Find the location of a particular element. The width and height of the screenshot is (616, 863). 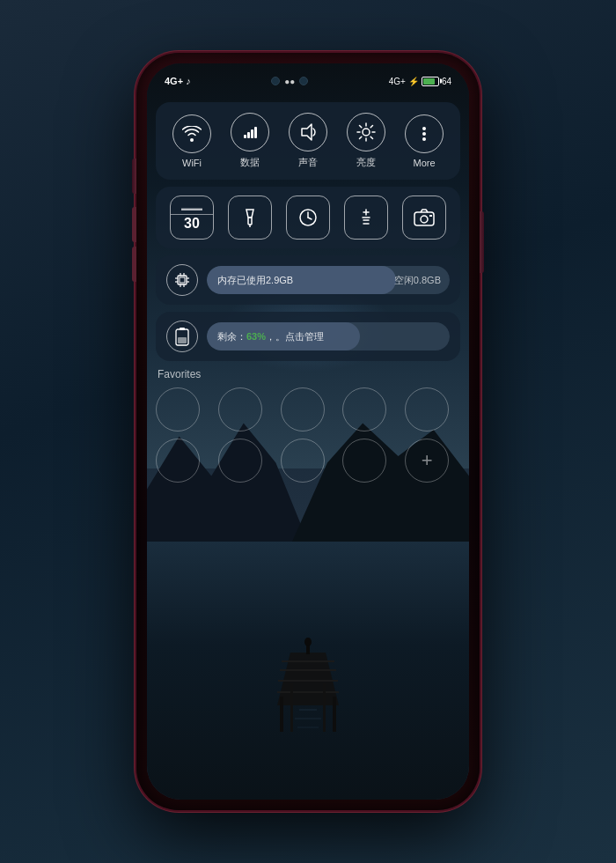

data-label: 数据 is located at coordinates (250, 162).